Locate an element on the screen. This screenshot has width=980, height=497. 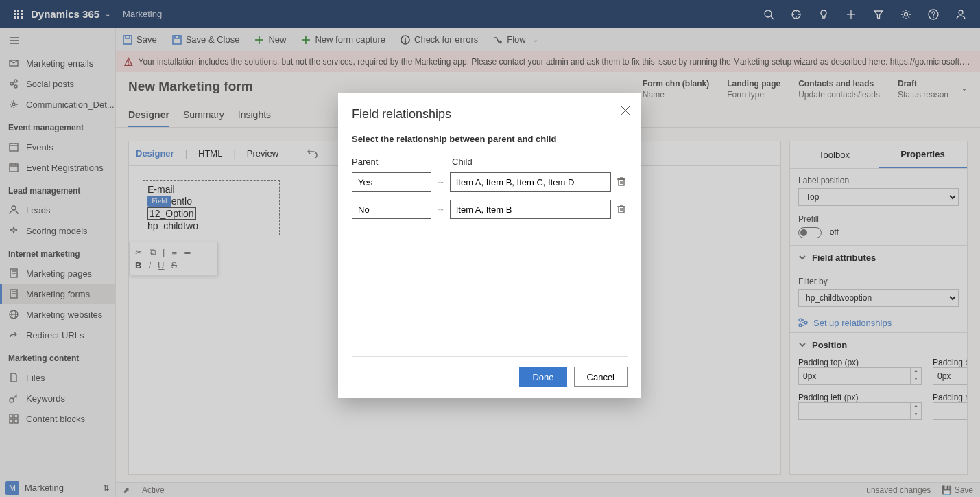
dialog-title: Field relationships is located at coordinates (490, 114).